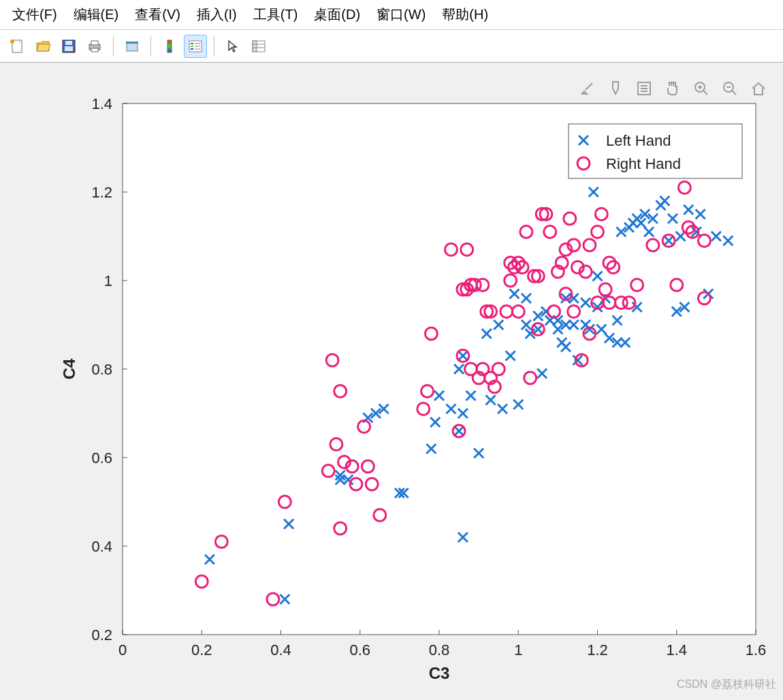 This screenshot has height=700, width=783. Describe the element at coordinates (726, 685) in the screenshot. I see `watermark: CSDN @荔枝科研社` at that location.